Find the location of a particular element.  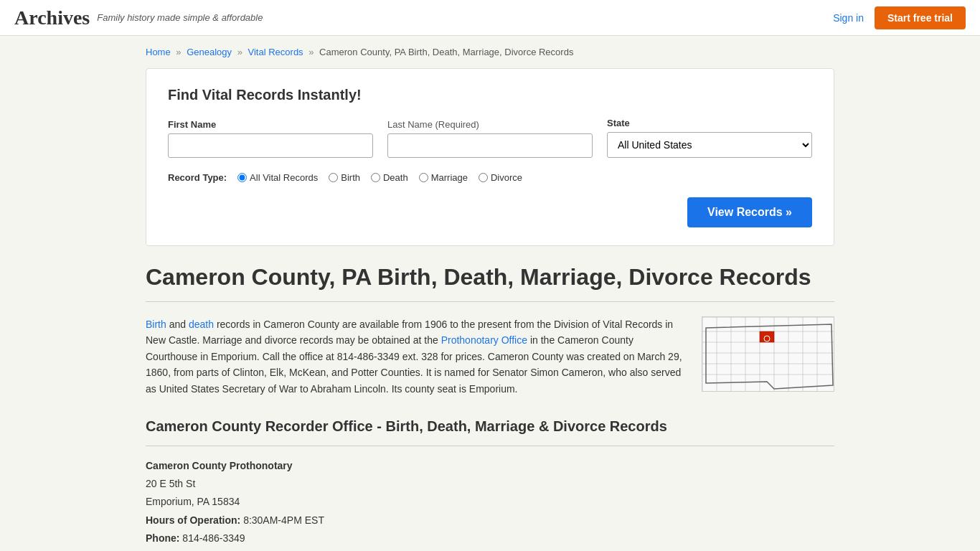

search-fields: First Name Last Name (Required) State Al… is located at coordinates (490, 138).